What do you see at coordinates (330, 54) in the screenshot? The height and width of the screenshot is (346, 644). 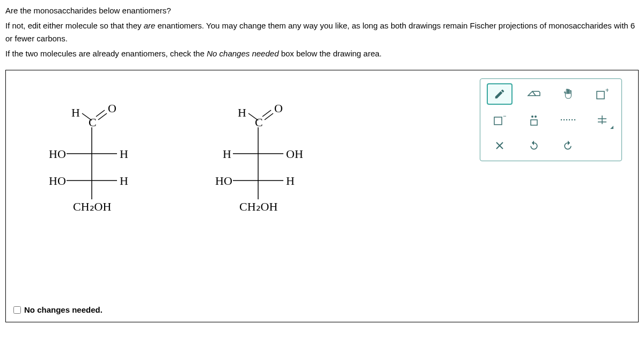 I see `q-line3b: box below the drawing area.` at bounding box center [330, 54].